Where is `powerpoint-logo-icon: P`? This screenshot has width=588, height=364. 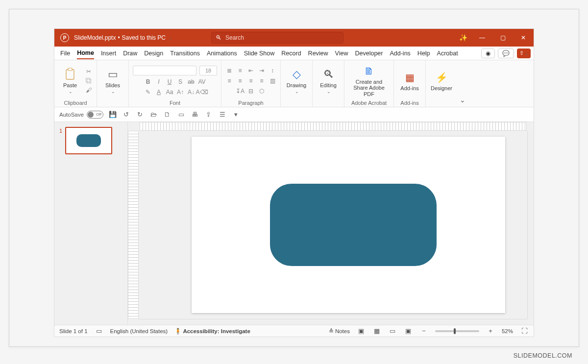
powerpoint-logo-icon: P is located at coordinates (65, 38).